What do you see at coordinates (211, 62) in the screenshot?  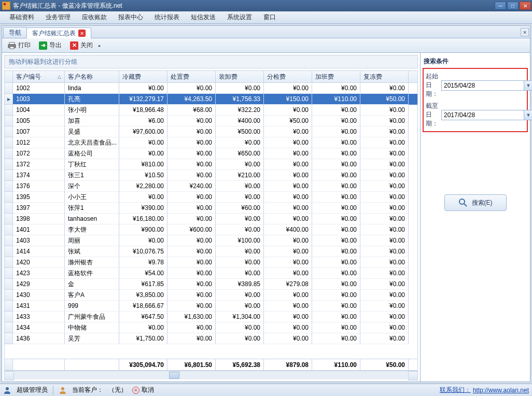 I see `group-by-strip: 拖动列标题到这进行分组` at bounding box center [211, 62].